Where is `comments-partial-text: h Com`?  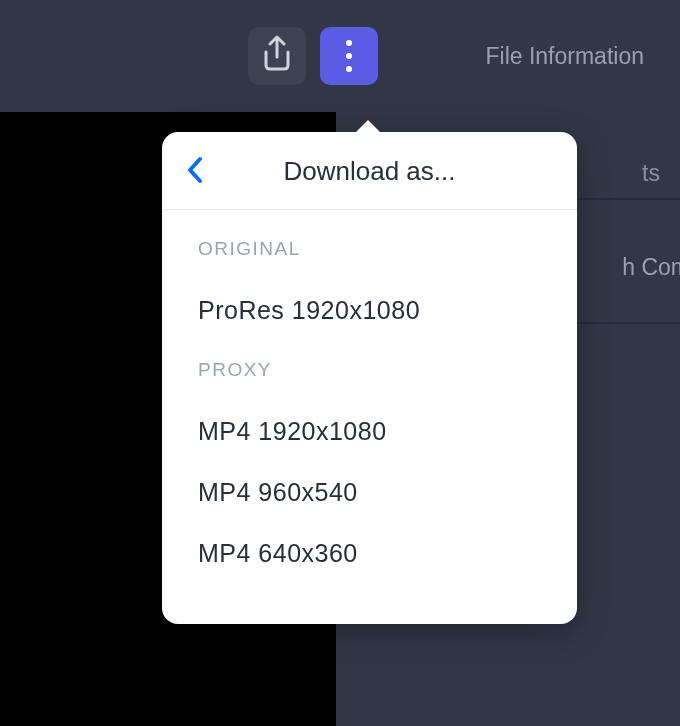
comments-partial-text: h Com is located at coordinates (651, 268).